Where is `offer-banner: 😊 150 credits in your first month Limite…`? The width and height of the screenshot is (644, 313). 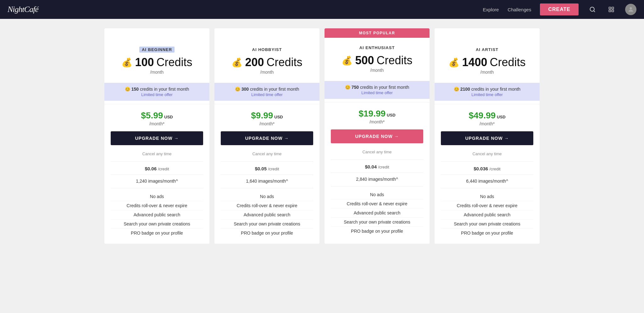
offer-banner: 😊 150 credits in your first month Limite… is located at coordinates (157, 92).